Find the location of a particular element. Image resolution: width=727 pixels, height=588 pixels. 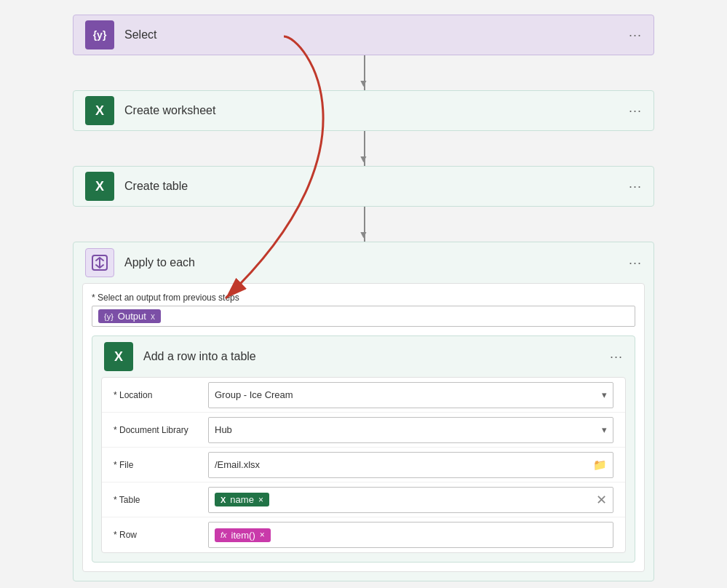

table-clear-button: ✕ is located at coordinates (601, 500).